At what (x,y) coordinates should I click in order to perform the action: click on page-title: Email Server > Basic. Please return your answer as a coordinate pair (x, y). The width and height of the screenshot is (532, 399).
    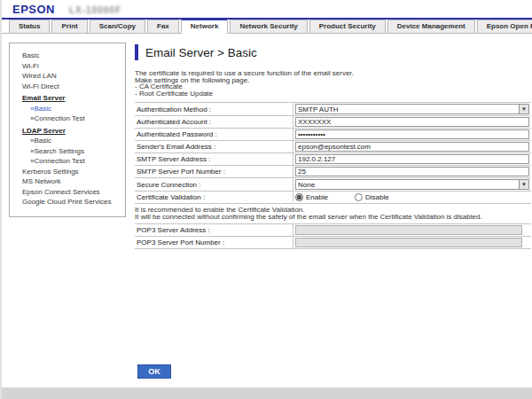
    Looking at the image, I should click on (201, 53).